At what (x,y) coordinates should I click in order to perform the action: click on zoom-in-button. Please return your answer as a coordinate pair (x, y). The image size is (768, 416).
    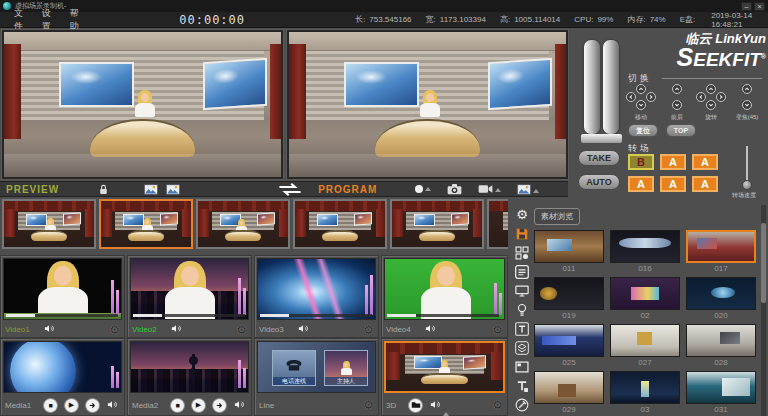
    Looking at the image, I should click on (747, 89).